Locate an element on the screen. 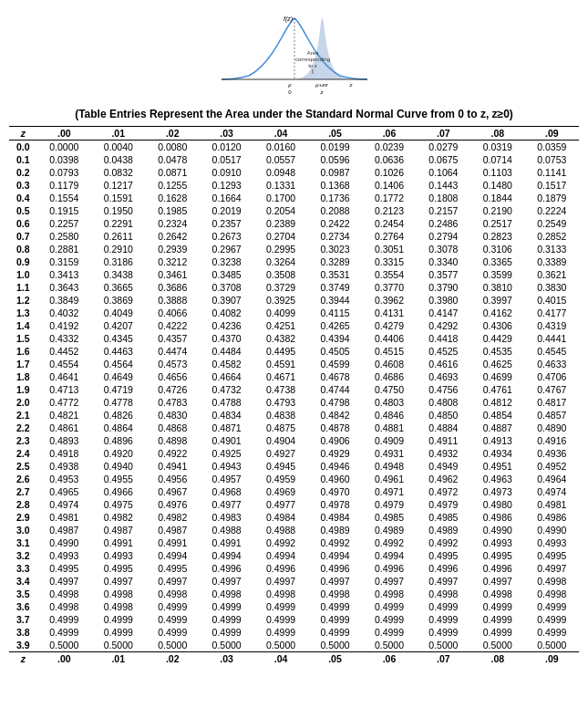 The image size is (588, 708). table-row: 0.60.22570.22910.23240.23570.23890.24220… is located at coordinates (294, 224).